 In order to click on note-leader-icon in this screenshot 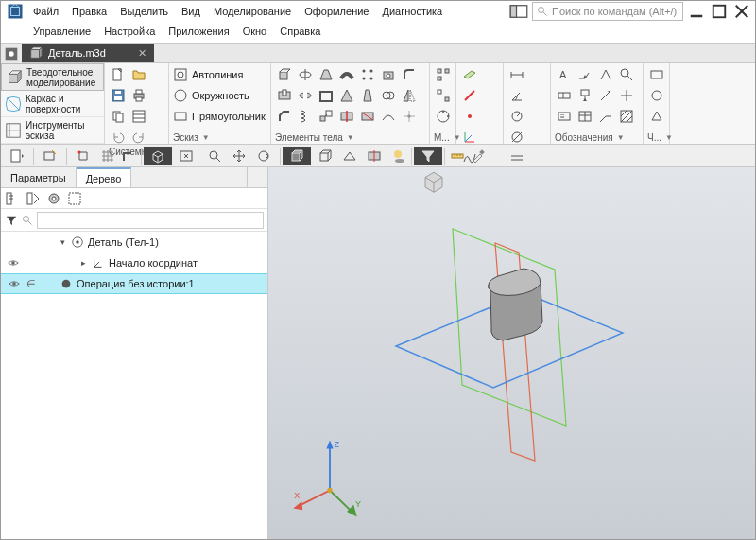, I will do `click(606, 116)`.